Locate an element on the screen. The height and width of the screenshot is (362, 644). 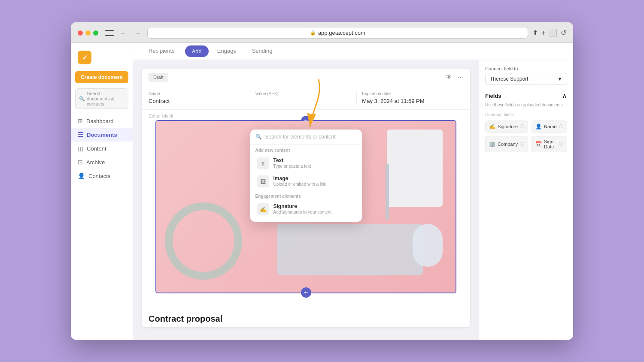
sidebar-item-label-archive: Archive is located at coordinates (95, 162).